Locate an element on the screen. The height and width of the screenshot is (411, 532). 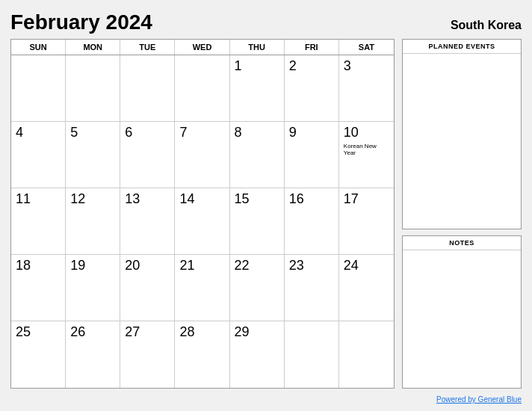
calendar-cell: 18 is located at coordinates (39, 288).